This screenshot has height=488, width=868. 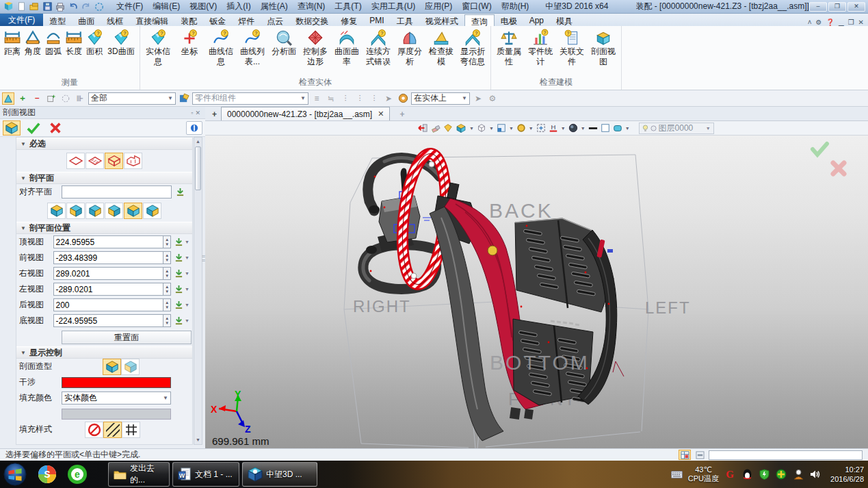 I want to click on save-icon, so click(x=47, y=7).